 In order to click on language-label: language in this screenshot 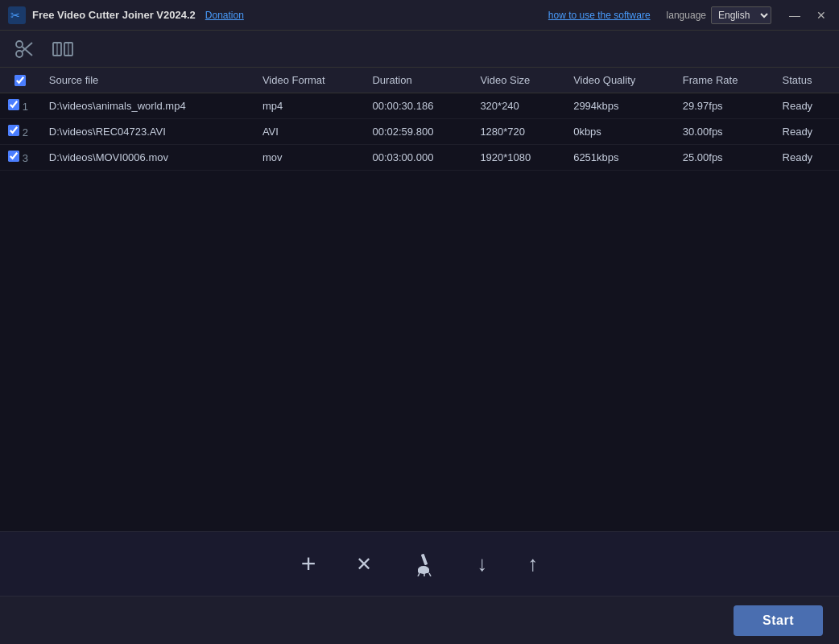, I will do `click(686, 15)`.